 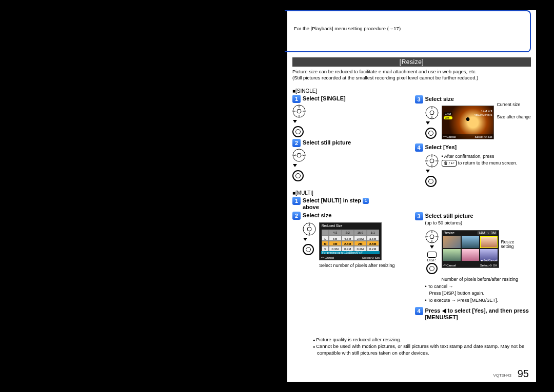 I want to click on section-description: Picture size can be reduced to facilitat…, so click(x=411, y=75).